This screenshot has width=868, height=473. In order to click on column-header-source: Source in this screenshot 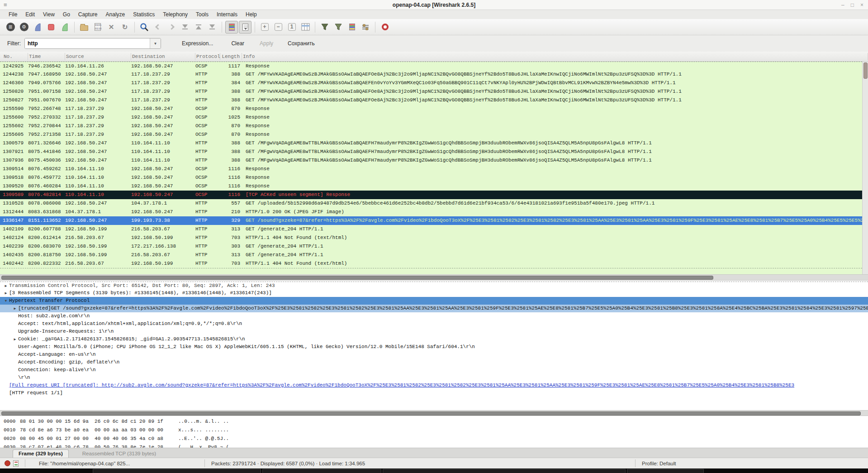, I will do `click(98, 57)`.